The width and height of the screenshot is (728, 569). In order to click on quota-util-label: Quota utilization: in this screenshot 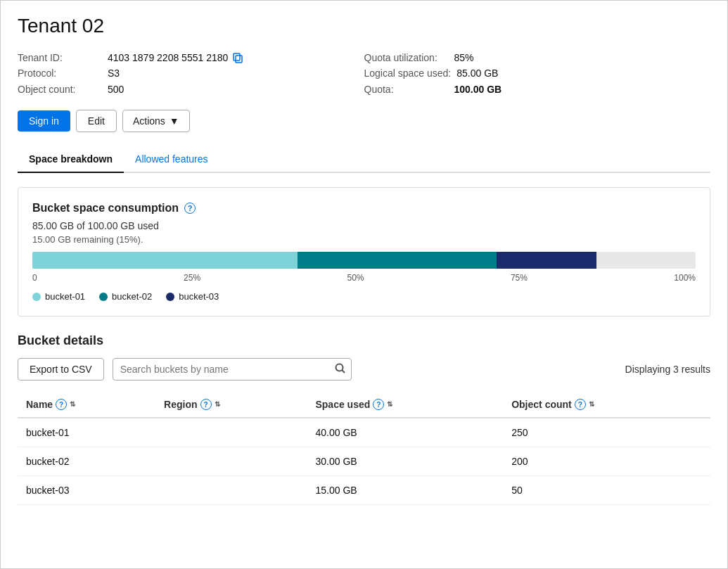, I will do `click(407, 58)`.